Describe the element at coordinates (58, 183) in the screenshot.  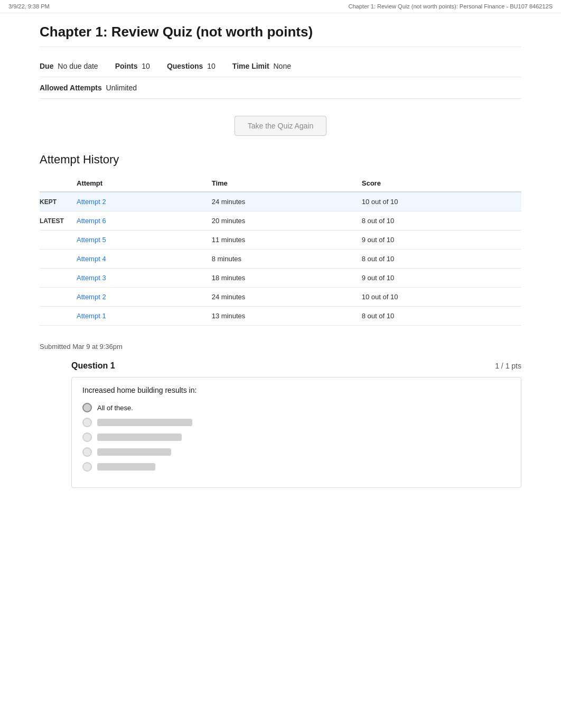
I see `col-header-label` at that location.